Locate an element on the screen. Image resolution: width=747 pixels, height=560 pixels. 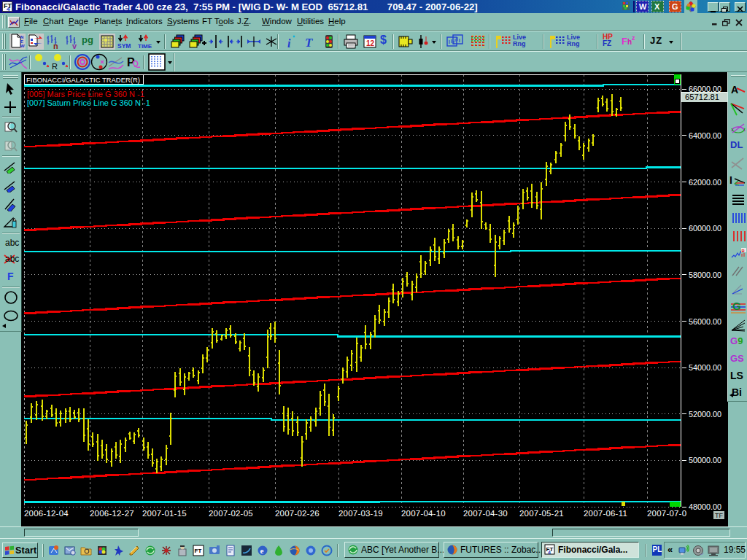
svg-text: i is located at coordinates (289, 44).